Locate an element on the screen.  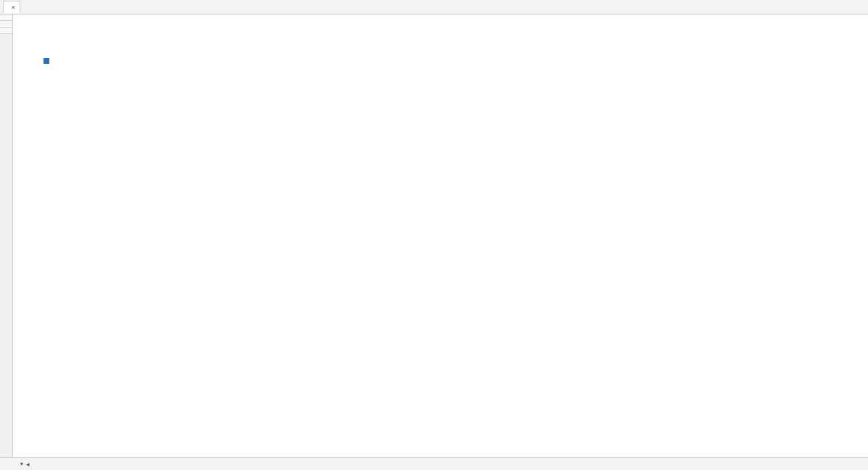
side-tab-dmv is located at coordinates (6, 30).